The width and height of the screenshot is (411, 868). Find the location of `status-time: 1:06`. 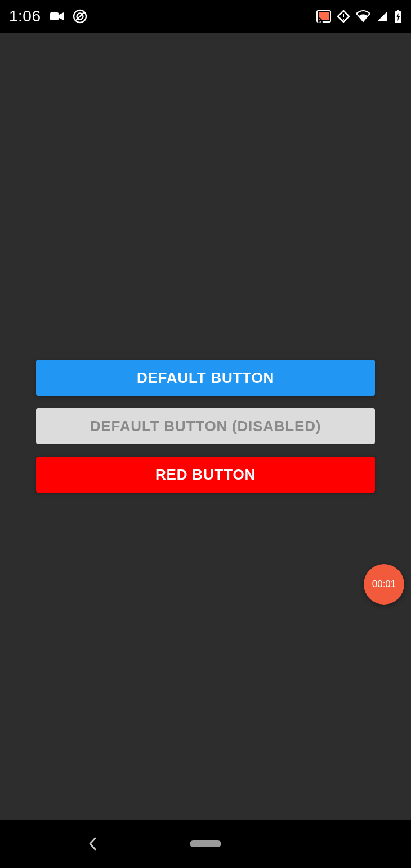

status-time: 1:06 is located at coordinates (25, 16).